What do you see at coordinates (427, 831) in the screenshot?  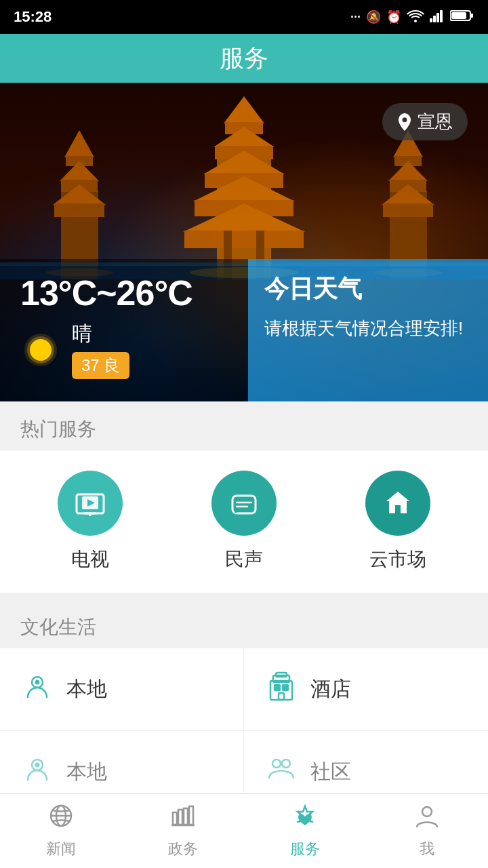 I see `nav-item-me: 我` at bounding box center [427, 831].